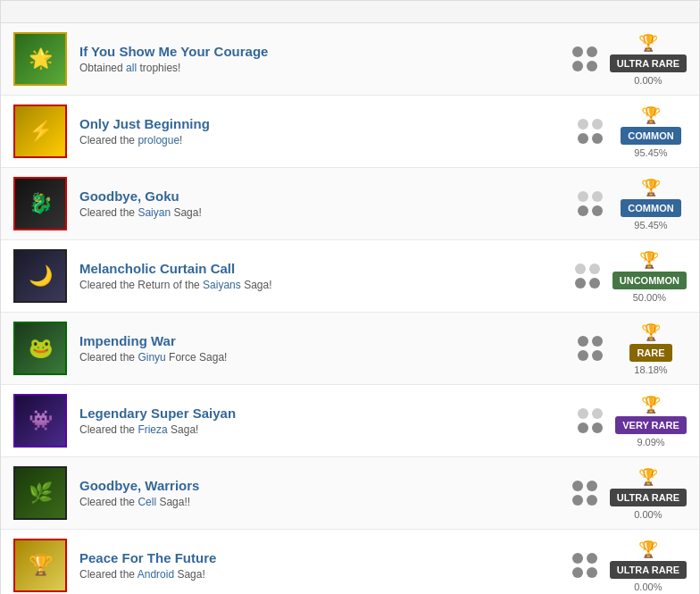 Image resolution: width=700 pixels, height=594 pixels. Describe the element at coordinates (329, 131) in the screenshot. I see `trophy-info-beginning: Only Just BeginningCleared the prologue!` at that location.